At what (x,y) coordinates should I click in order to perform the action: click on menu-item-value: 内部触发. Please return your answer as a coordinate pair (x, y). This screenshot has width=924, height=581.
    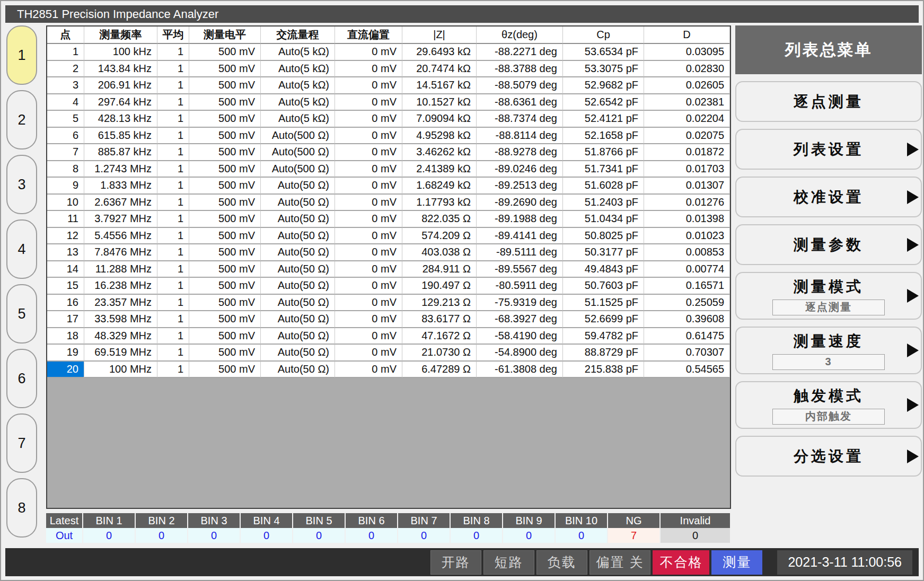
    Looking at the image, I should click on (829, 417).